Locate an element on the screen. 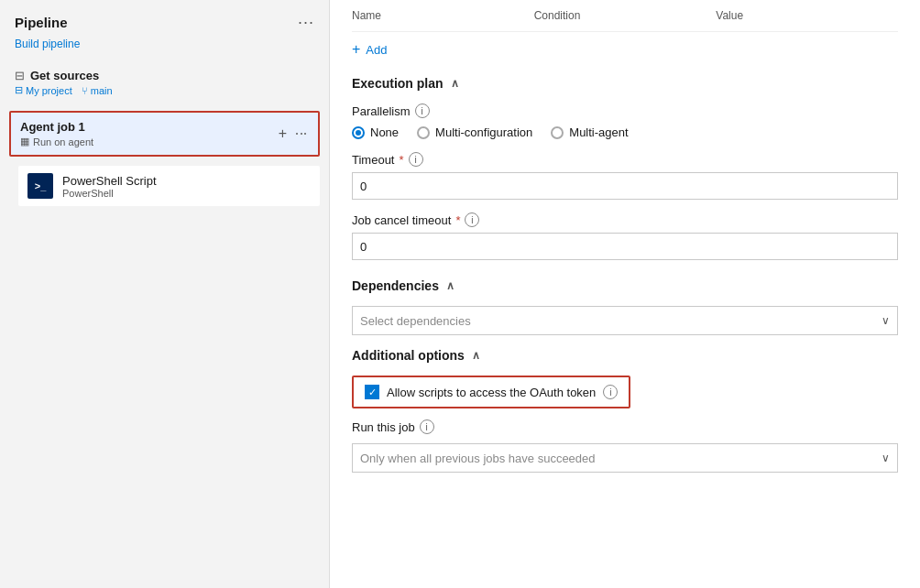 Image resolution: width=920 pixels, height=588 pixels. job-cancel-info-icon: i is located at coordinates (472, 220).